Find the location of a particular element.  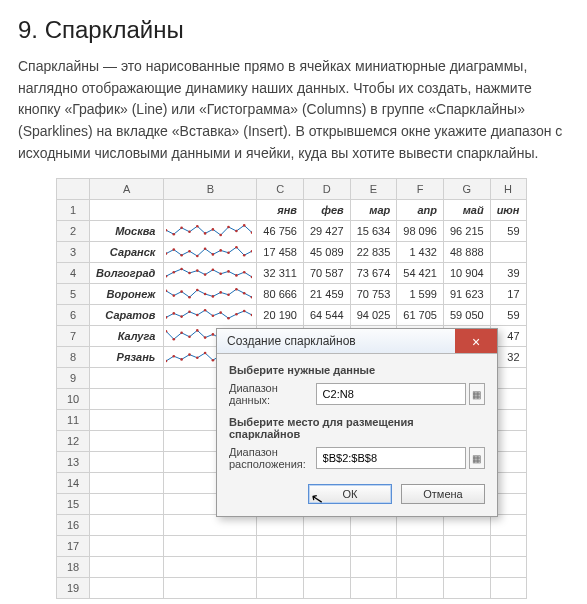

data-cell: 10 904 is located at coordinates (466, 274).